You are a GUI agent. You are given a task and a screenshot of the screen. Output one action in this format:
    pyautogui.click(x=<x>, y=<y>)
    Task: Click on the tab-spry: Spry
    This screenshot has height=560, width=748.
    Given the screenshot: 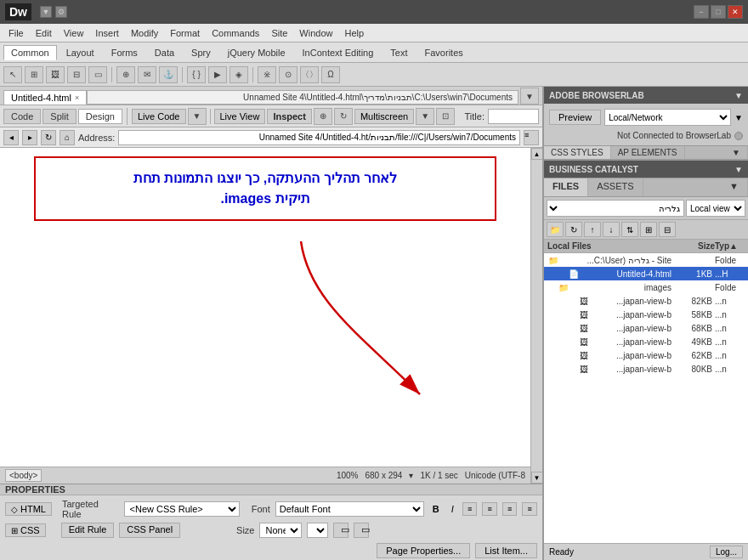 What is the action you would take?
    pyautogui.click(x=201, y=53)
    